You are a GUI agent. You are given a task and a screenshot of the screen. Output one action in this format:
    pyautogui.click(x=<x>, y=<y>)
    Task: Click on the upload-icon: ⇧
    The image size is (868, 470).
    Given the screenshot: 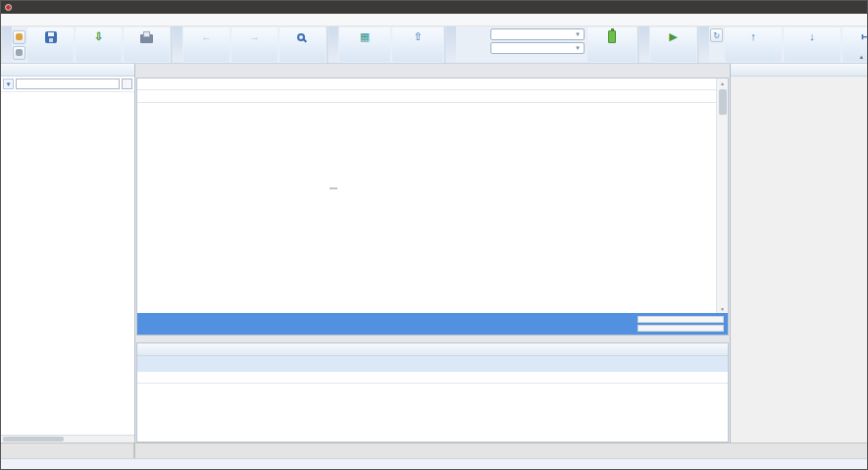 What is the action you would take?
    pyautogui.click(x=418, y=37)
    